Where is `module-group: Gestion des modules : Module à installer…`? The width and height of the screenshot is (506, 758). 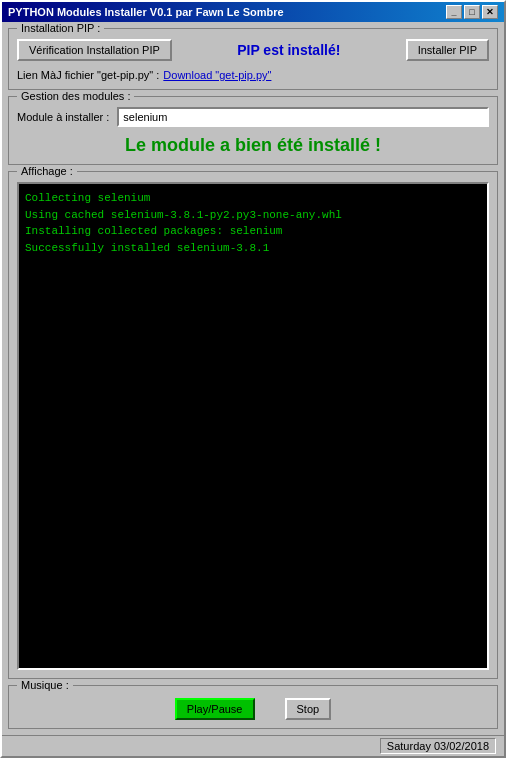 module-group: Gestion des modules : Module à installer… is located at coordinates (253, 130).